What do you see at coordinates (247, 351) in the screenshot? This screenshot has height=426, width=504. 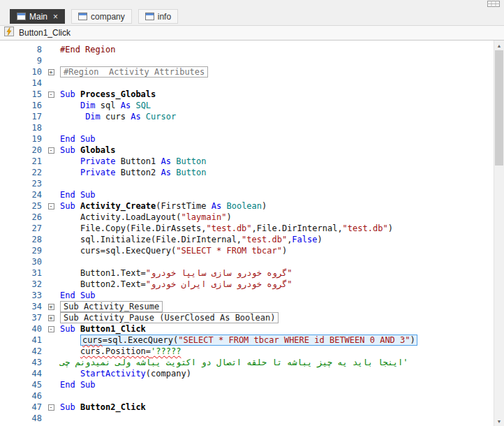 I see `code-line: 42 curs.Position='?????` at bounding box center [247, 351].